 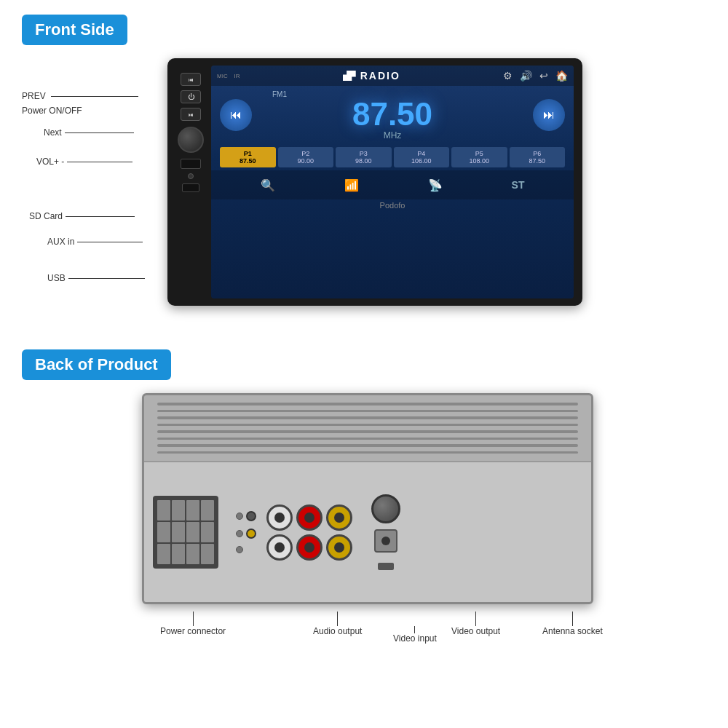 I want to click on aux-jack, so click(x=191, y=176).